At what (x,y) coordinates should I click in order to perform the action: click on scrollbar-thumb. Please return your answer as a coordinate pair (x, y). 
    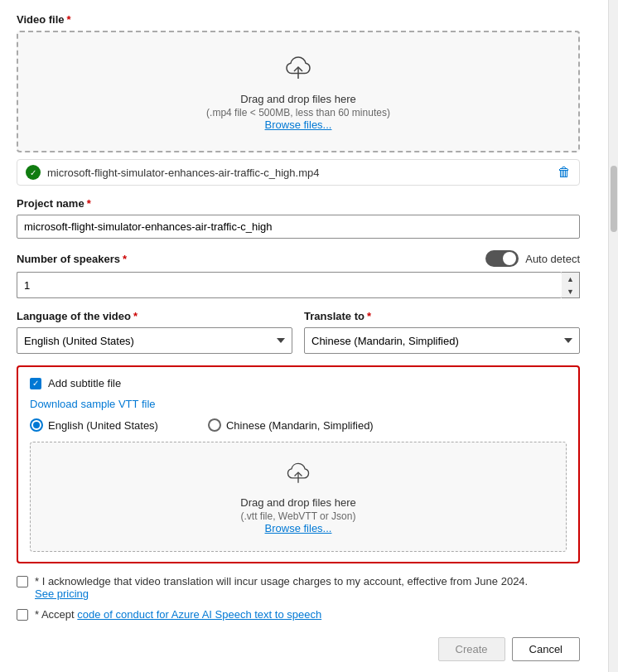
    Looking at the image, I should click on (614, 199).